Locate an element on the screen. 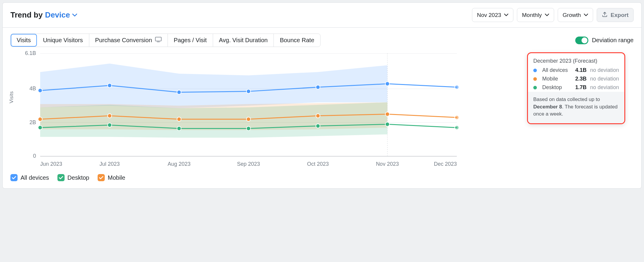  tooltip-series-value: 4.1B is located at coordinates (581, 70).